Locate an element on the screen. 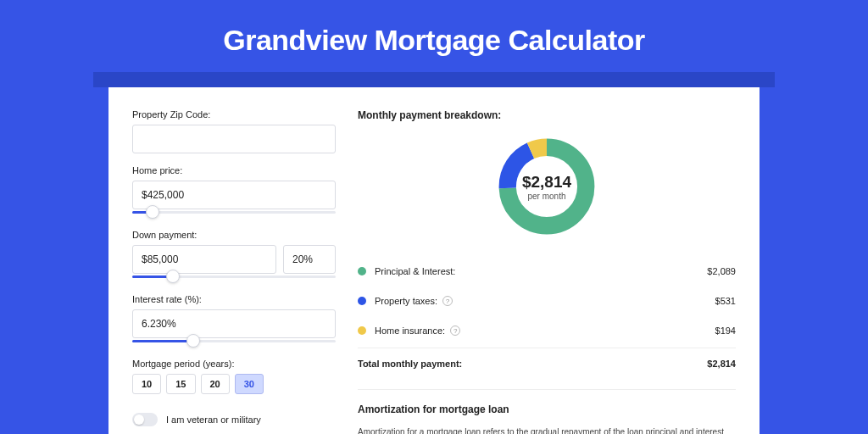  down-payment-input is located at coordinates (204, 259).